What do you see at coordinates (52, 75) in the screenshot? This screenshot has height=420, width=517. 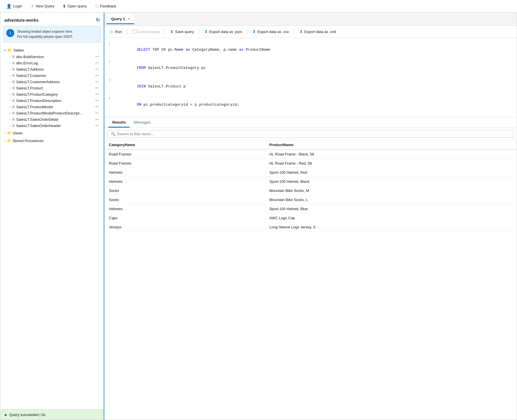 I see `table-item-3: › ⊞ SalesLT.Customer ···` at bounding box center [52, 75].